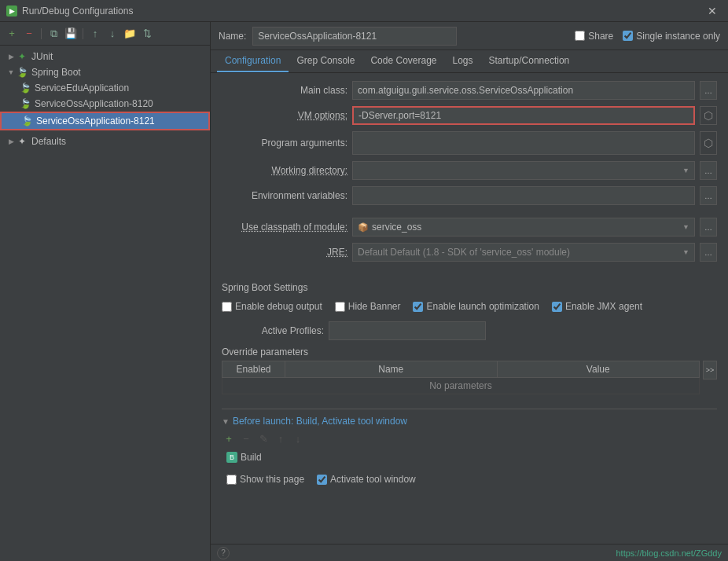  I want to click on jre-browse-button: …, so click(708, 252).